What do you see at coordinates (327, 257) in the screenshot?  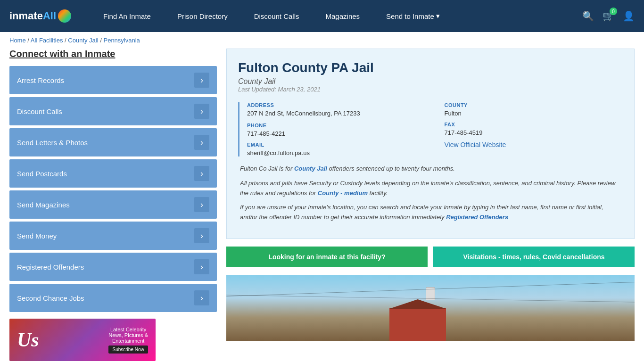 I see `find-inmate-btn: Looking for an inmate at this facility?` at bounding box center [327, 257].